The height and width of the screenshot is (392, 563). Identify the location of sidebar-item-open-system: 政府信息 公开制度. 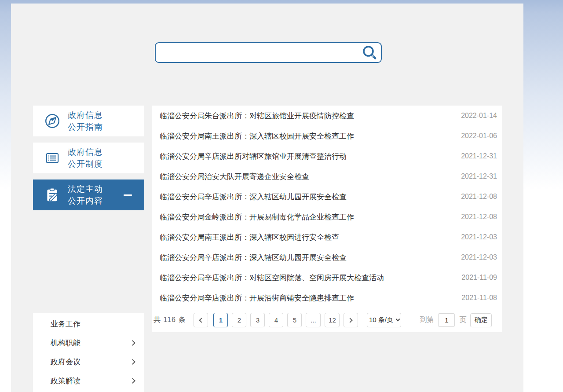
(89, 158).